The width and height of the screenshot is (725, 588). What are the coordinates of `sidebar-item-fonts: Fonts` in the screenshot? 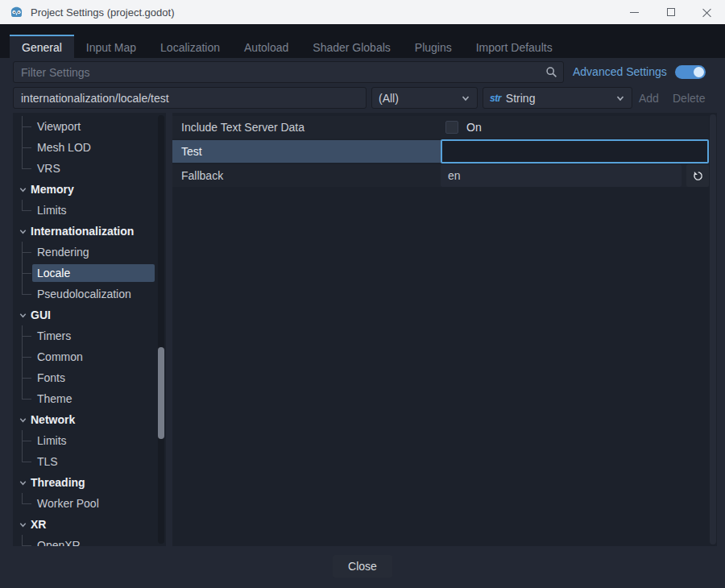 It's located at (89, 378).